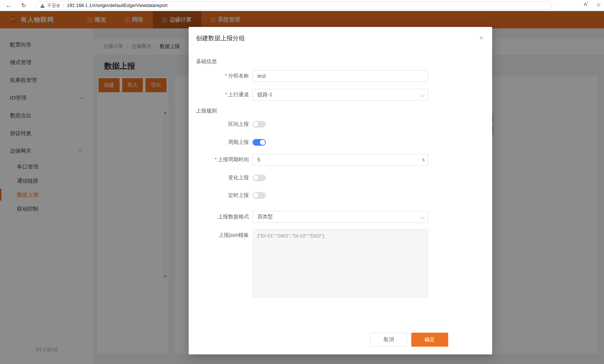  I want to click on form-row-periodic-report: 周期上报, so click(340, 142).